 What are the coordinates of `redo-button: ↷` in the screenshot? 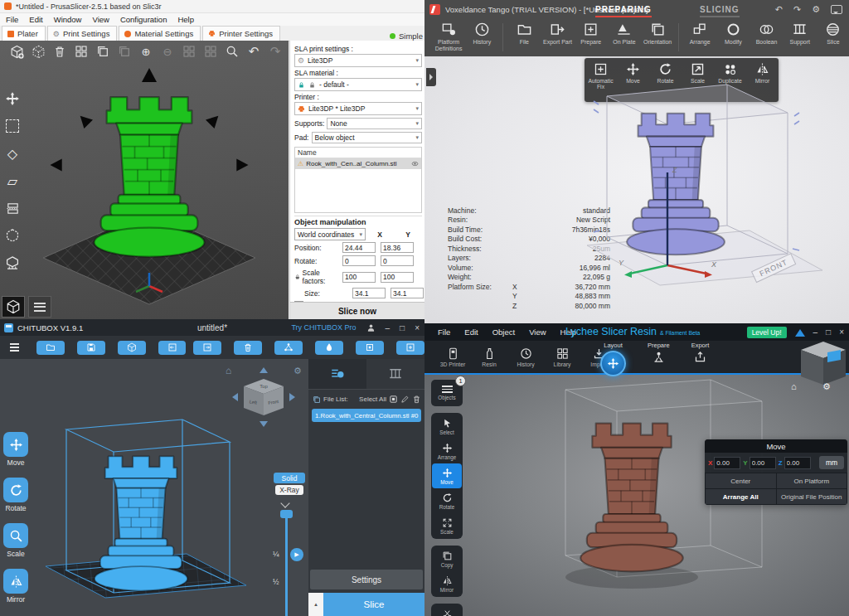 It's located at (798, 10).